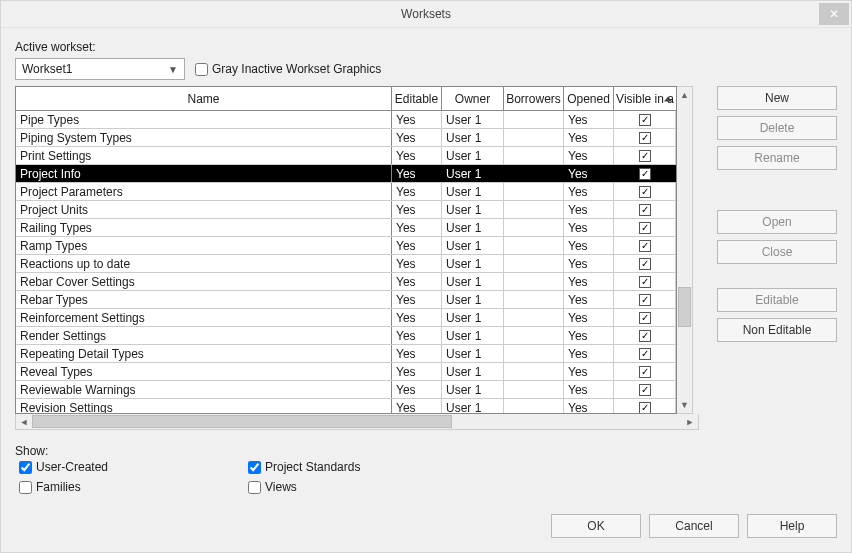 The height and width of the screenshot is (553, 852). I want to click on grid-header: Name Editable Owner Borrowers Opened Vis…, so click(346, 99).